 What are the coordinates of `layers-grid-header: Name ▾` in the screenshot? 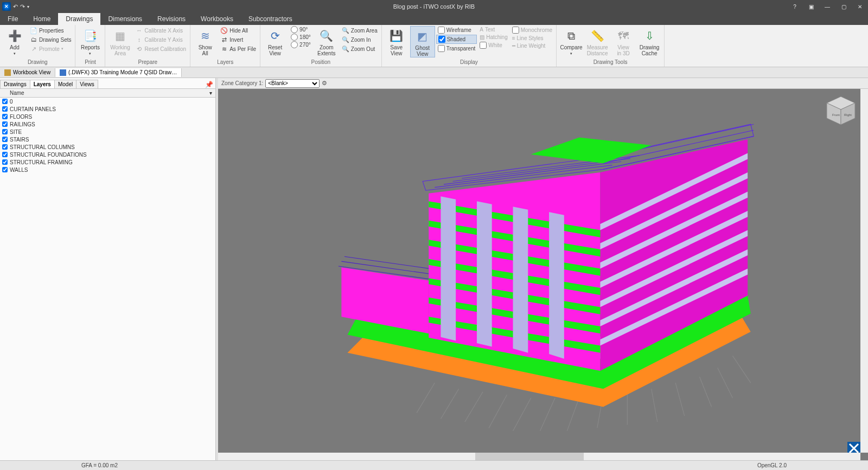 It's located at (107, 93).